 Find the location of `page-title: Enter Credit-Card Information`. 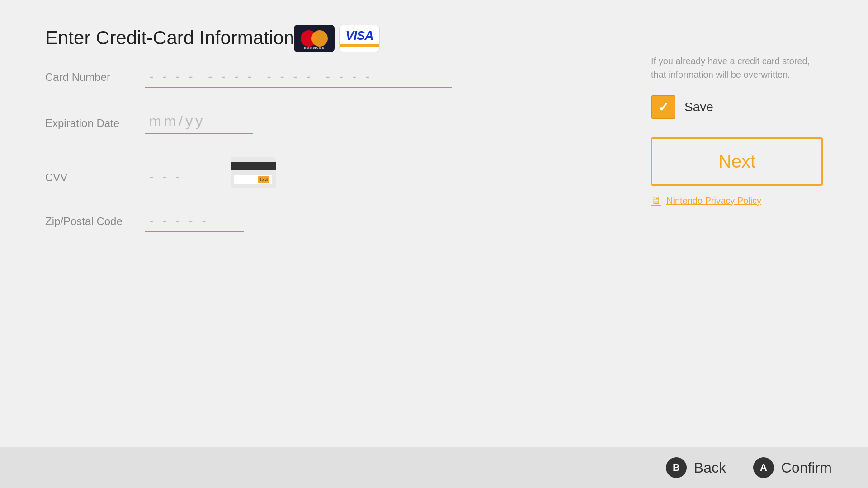

page-title: Enter Credit-Card Information is located at coordinates (434, 38).